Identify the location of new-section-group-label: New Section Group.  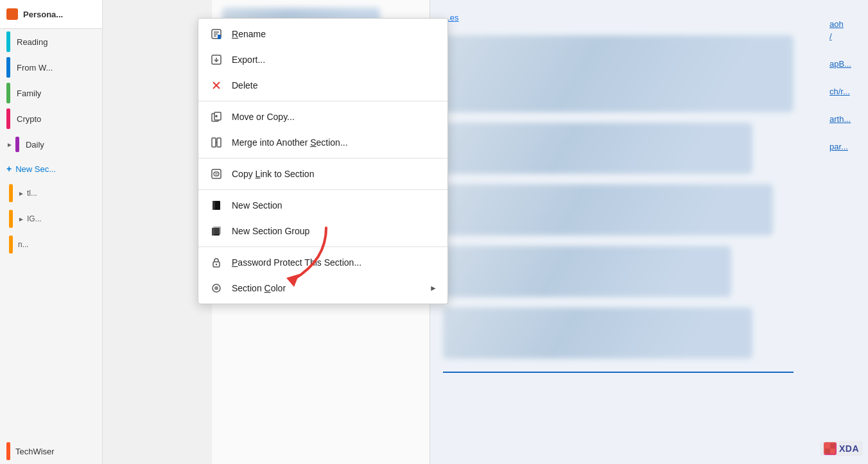
(271, 231).